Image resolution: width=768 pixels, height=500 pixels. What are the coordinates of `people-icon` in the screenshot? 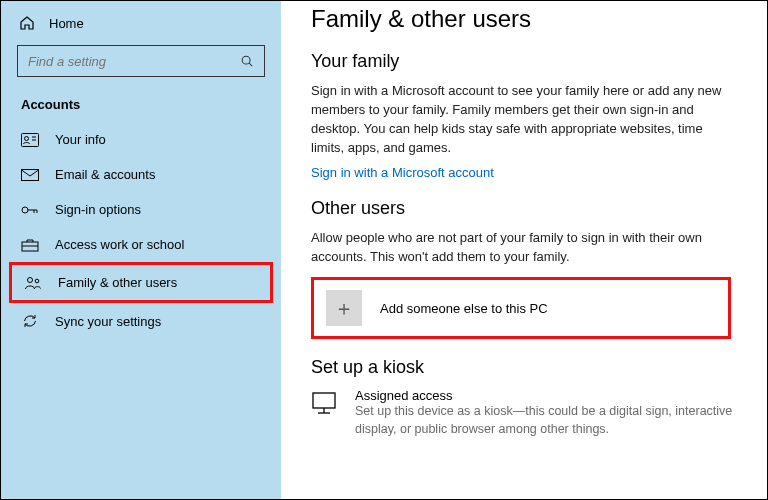 It's located at (33, 283).